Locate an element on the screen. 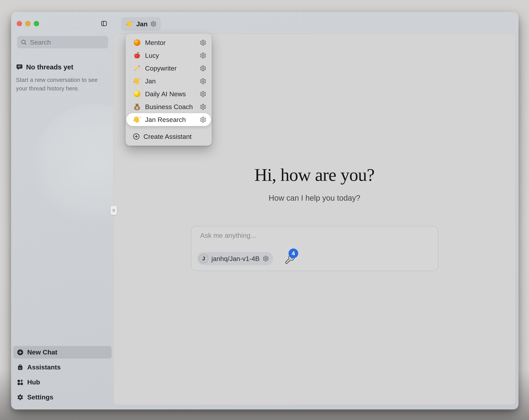 The height and width of the screenshot is (420, 529). settings-filled-icon is located at coordinates (20, 397).